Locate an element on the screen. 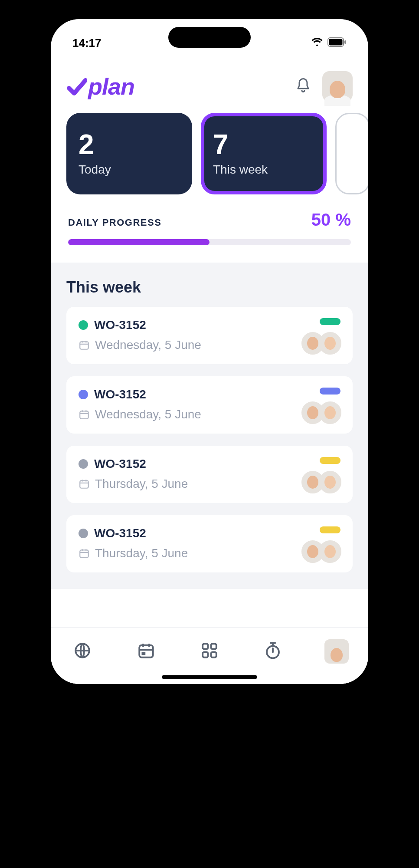  tab-globe is located at coordinates (82, 651).